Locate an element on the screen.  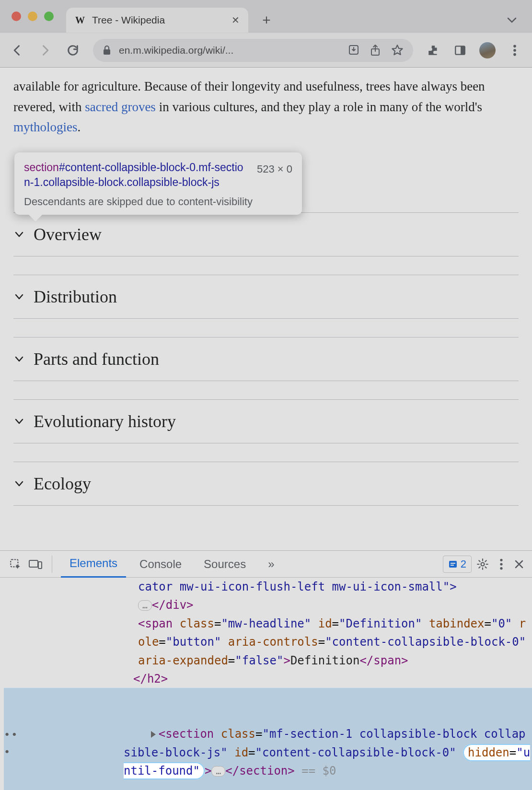
section-heading-overview: Overview is located at coordinates (266, 234).